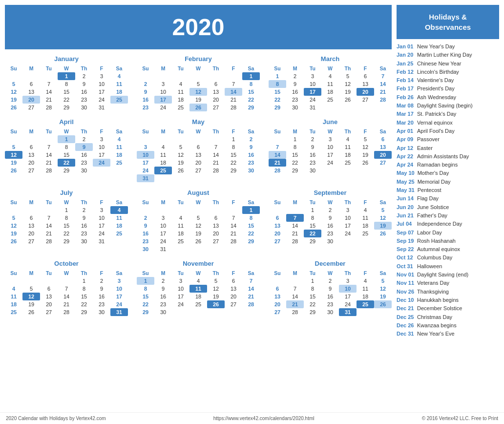 The width and height of the screenshot is (504, 424). What do you see at coordinates (66, 107) in the screenshot?
I see `calendar-day: 29` at bounding box center [66, 107].